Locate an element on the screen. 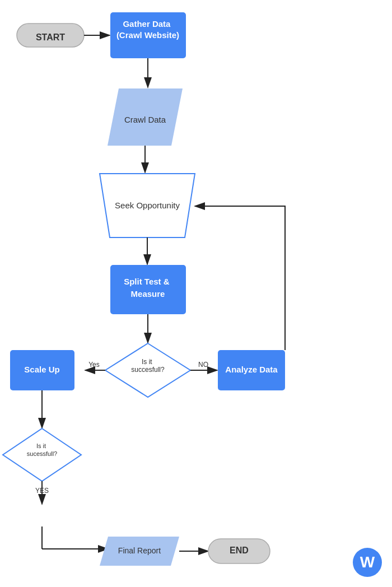 The image size is (392, 587). start-label: START is located at coordinates (50, 37).